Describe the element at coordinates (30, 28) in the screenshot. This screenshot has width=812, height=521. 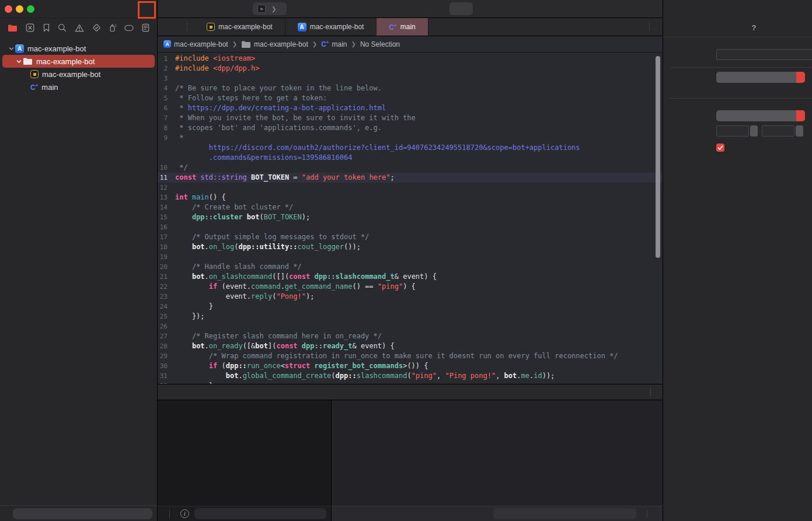
I see `source-control-navigator-icon` at that location.